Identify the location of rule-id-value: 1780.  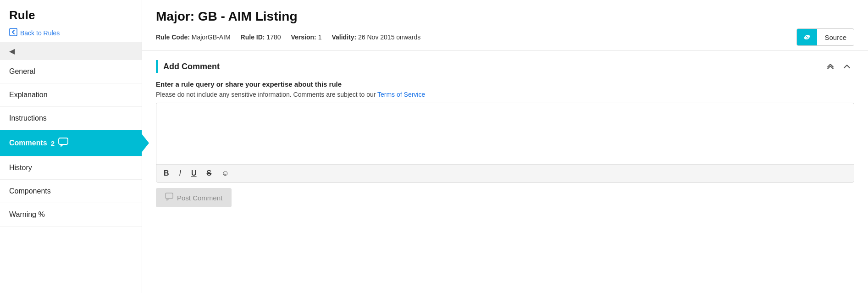
(273, 37).